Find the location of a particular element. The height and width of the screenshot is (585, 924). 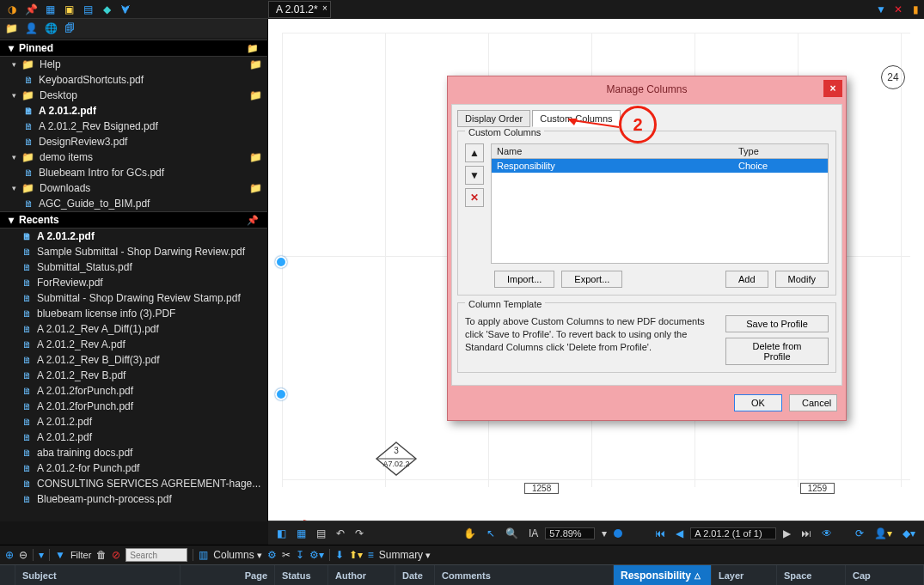

layers-icon: 👤▾ is located at coordinates (884, 533).